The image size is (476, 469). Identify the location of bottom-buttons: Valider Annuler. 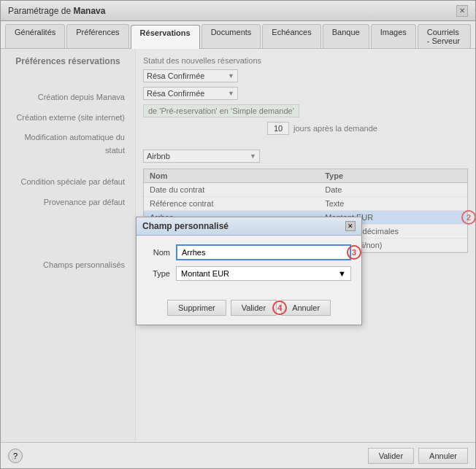
(418, 456).